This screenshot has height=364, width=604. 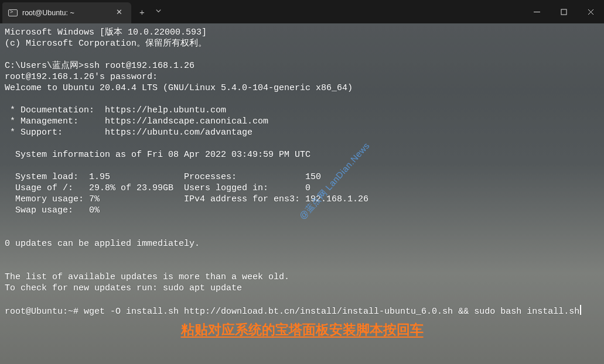 What do you see at coordinates (591, 12) in the screenshot?
I see `close-window-button` at bounding box center [591, 12].